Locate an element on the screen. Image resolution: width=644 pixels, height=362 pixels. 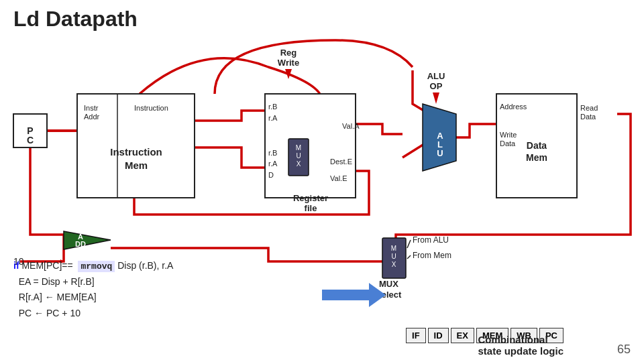
svg-text: Read is located at coordinates (589, 108).